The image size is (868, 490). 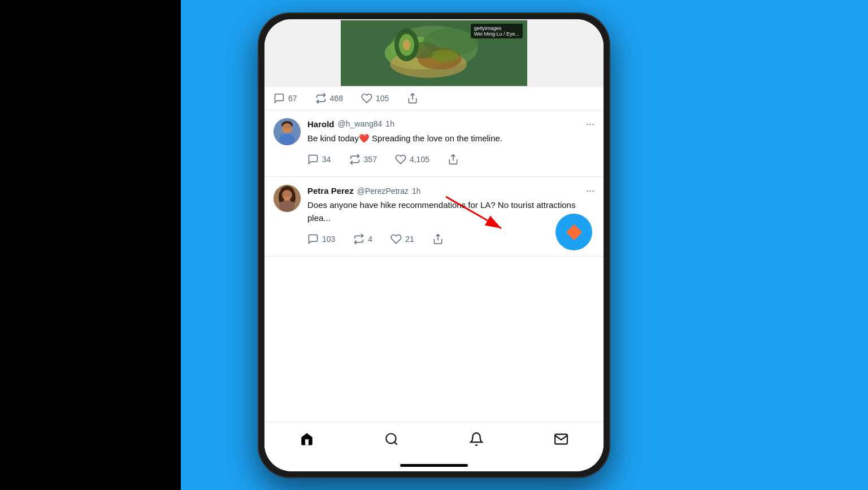 What do you see at coordinates (451, 139) in the screenshot?
I see `harold-tweet-text: Be kind today❤️ Spreading the love on th…` at bounding box center [451, 139].